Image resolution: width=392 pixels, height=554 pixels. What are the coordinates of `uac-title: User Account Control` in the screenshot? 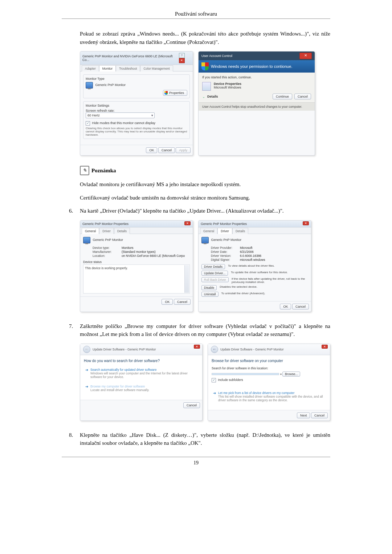 It's located at (217, 56).